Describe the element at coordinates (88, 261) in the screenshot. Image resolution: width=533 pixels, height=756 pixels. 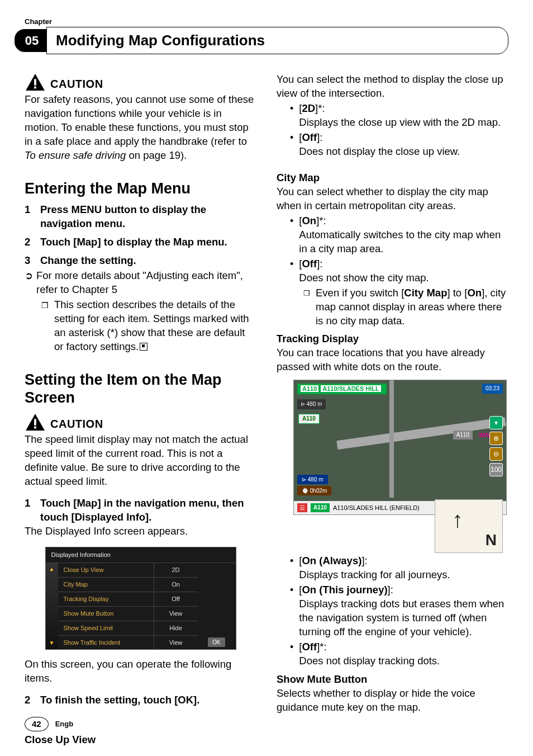
I see `step-body: Change the setting.` at that location.